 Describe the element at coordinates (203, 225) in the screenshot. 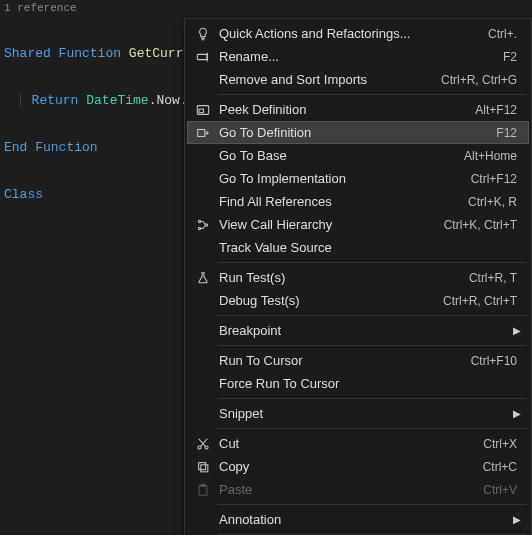

I see `hier-icon` at that location.